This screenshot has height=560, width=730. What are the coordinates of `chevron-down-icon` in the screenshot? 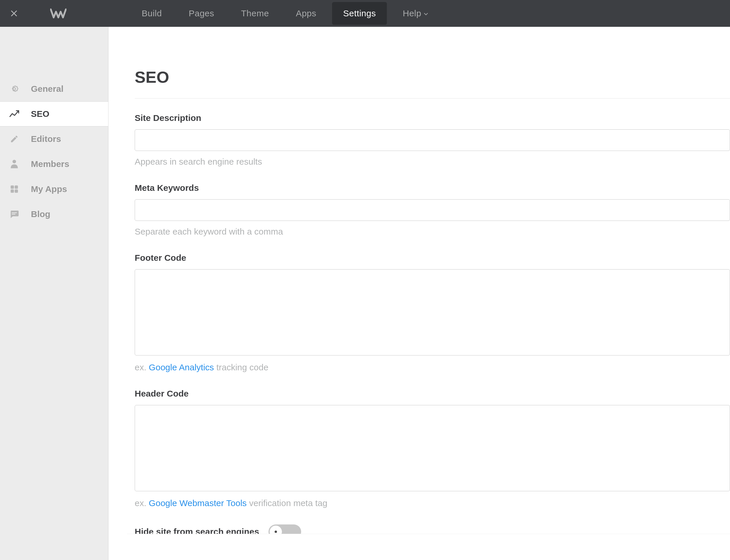 It's located at (426, 14).